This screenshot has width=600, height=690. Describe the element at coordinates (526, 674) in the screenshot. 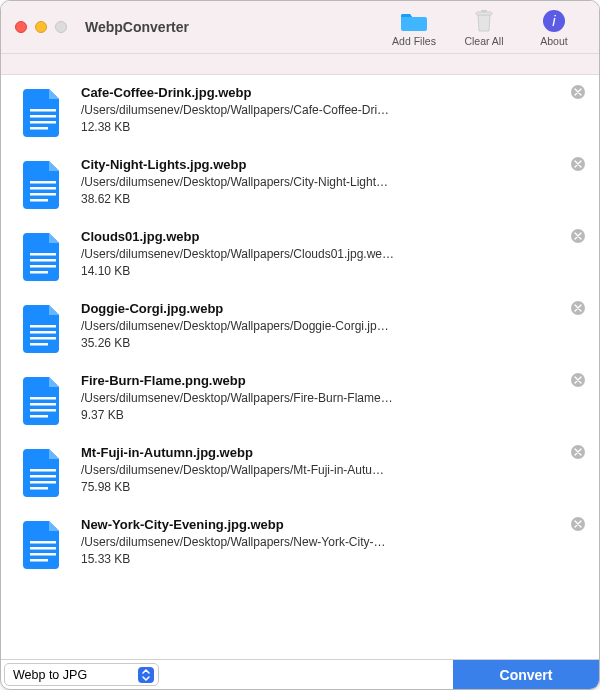

I see `convert-button: Convert` at that location.